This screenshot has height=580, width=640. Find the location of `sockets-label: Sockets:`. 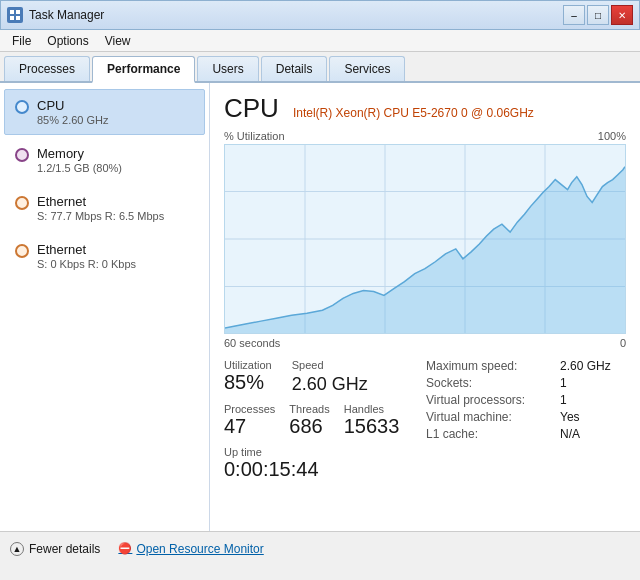

sockets-label: Sockets: is located at coordinates (491, 383).